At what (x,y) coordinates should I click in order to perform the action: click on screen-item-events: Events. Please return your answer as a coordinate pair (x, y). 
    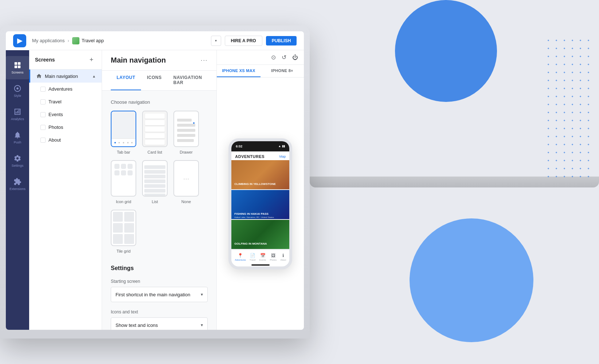
    Looking at the image, I should click on (66, 114).